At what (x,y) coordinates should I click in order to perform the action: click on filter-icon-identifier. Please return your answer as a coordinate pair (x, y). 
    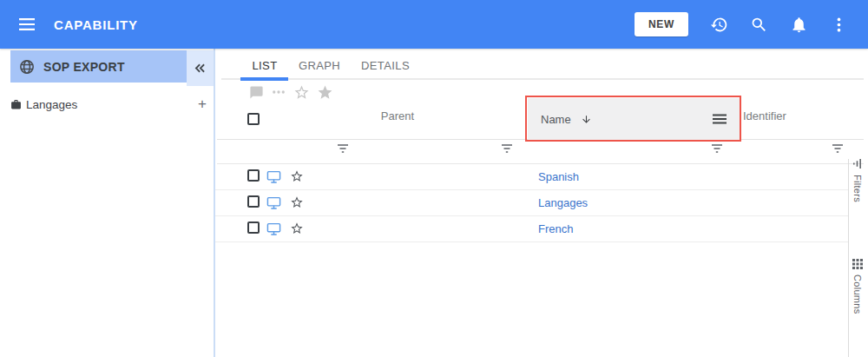
    Looking at the image, I should click on (838, 149).